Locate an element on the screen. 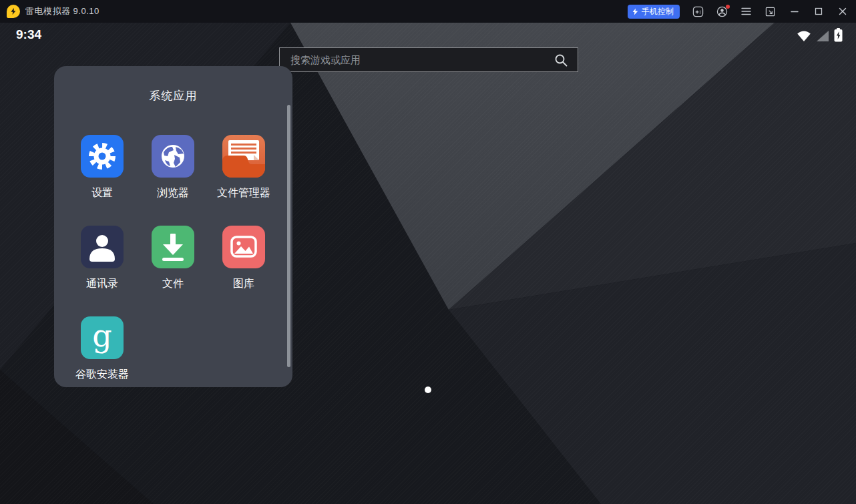 The width and height of the screenshot is (856, 504). app-label: 谷歌安装器 is located at coordinates (102, 375).